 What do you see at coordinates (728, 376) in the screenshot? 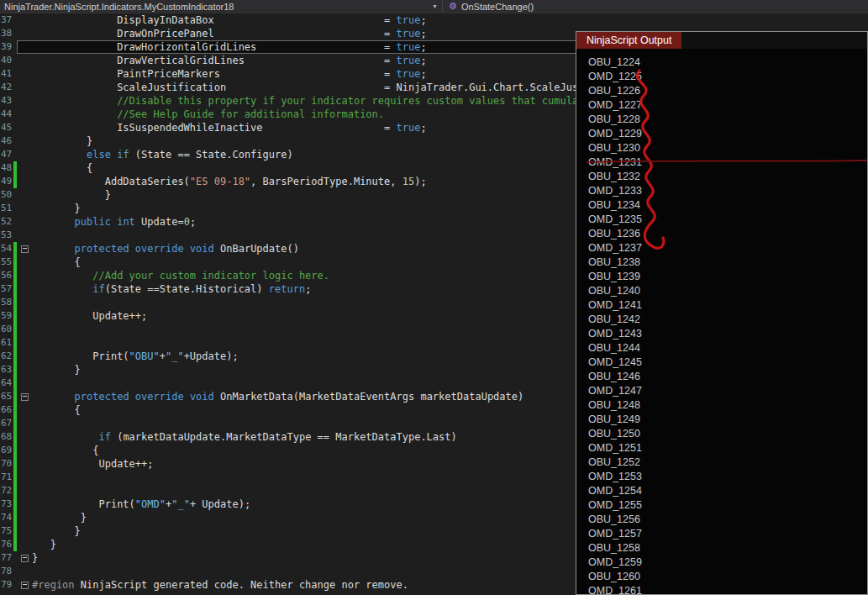
I see `output-line: OBU_1246` at bounding box center [728, 376].